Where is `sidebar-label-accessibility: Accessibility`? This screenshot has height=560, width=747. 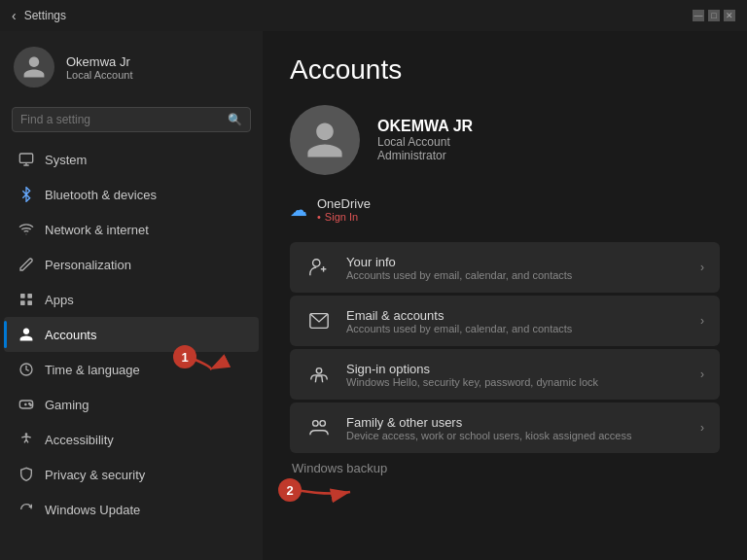 sidebar-label-accessibility: Accessibility is located at coordinates (80, 439).